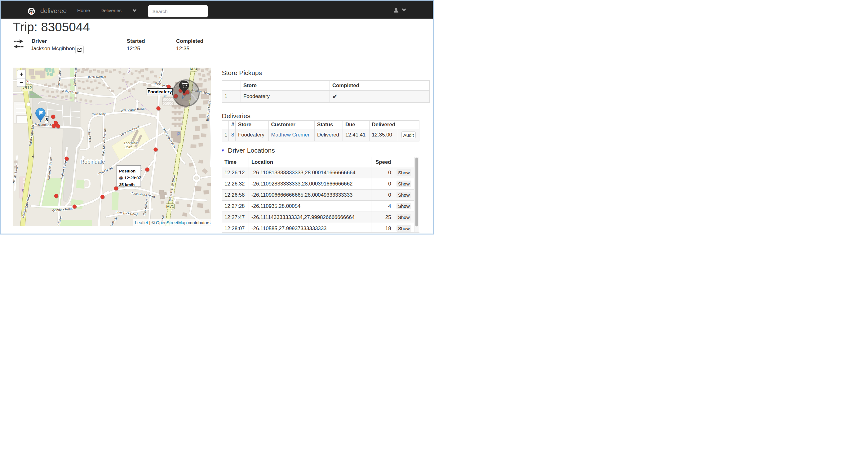 The height and width of the screenshot is (469, 868). What do you see at coordinates (93, 162) in the screenshot?
I see `svg-text: Robindale` at bounding box center [93, 162].